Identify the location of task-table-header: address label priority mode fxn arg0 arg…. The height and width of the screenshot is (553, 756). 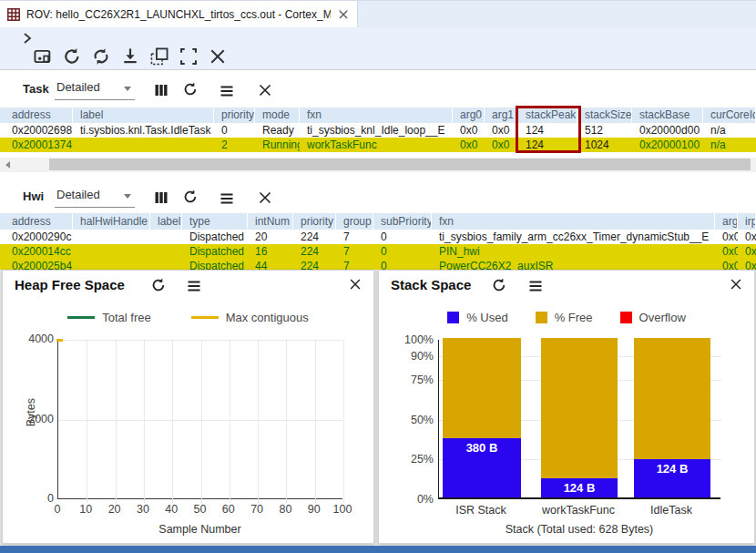
(378, 115).